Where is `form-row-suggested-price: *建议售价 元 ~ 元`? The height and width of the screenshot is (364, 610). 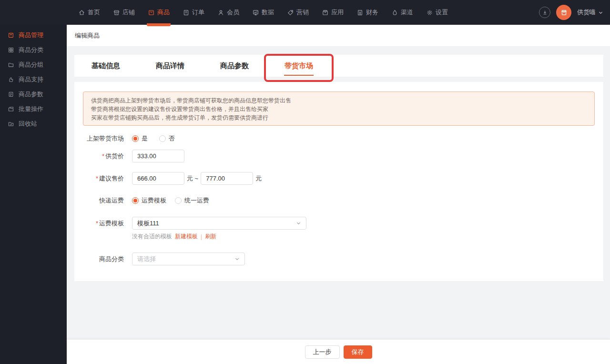 form-row-suggested-price: *建议售价 元 ~ 元 is located at coordinates (339, 178).